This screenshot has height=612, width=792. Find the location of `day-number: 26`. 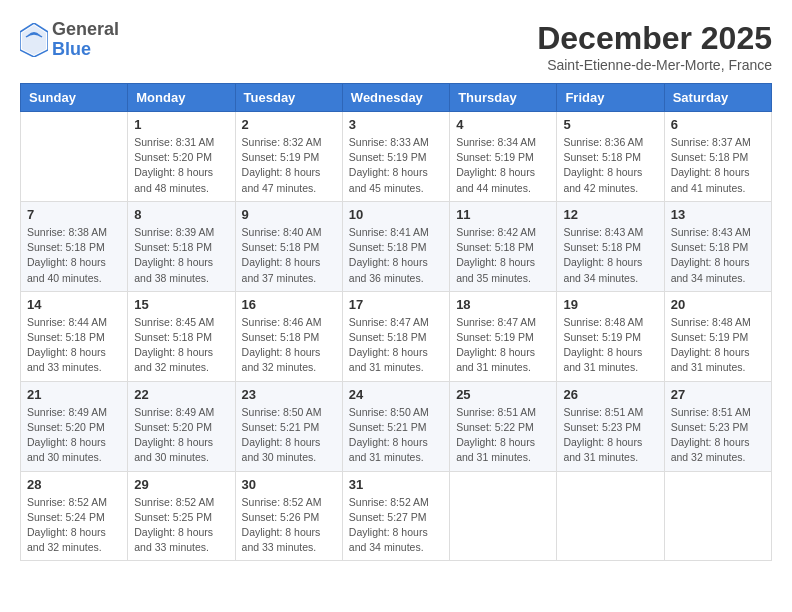

day-number: 26 is located at coordinates (610, 394).